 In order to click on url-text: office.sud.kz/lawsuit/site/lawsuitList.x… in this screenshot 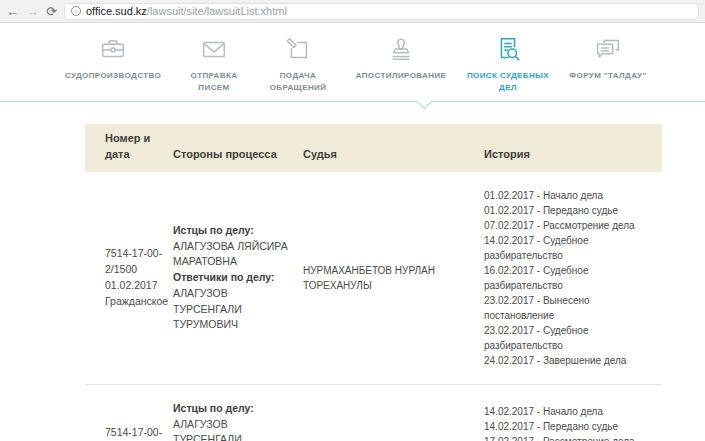, I will do `click(186, 11)`.